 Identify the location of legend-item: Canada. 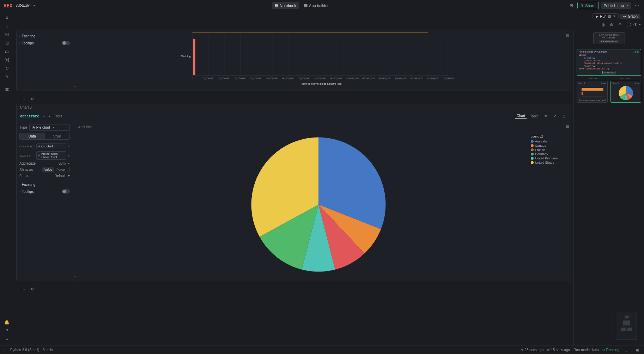
(544, 146).